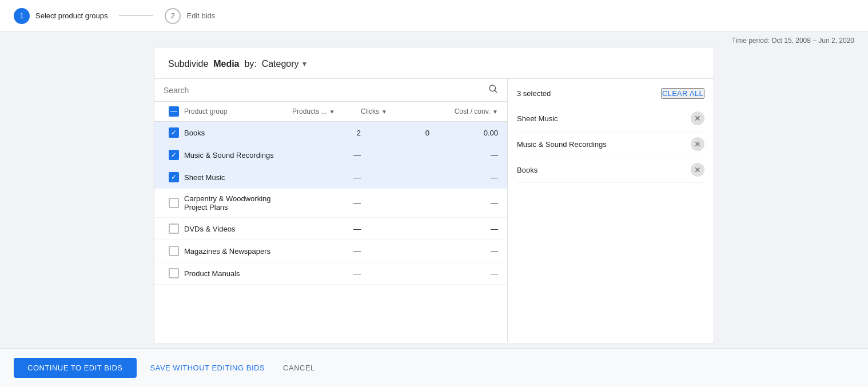 This screenshot has width=868, height=387. What do you see at coordinates (238, 177) in the screenshot?
I see `row-label-sheet-music: Sheet Music` at bounding box center [238, 177].